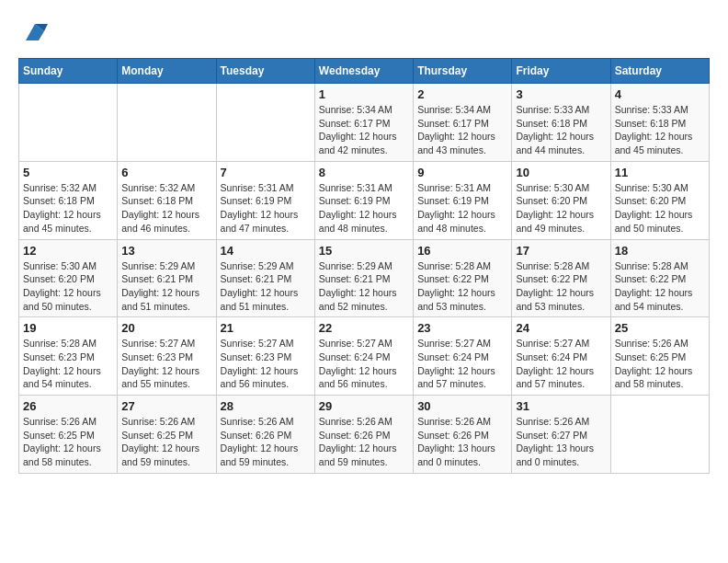  I want to click on weekday-header-wednesday: Wednesday, so click(364, 72).